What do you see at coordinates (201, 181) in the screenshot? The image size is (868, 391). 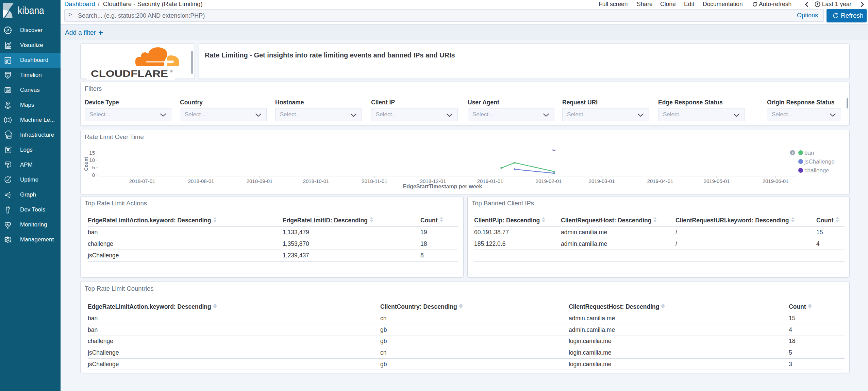 I see `svg-text: 2018-08-01` at bounding box center [201, 181].